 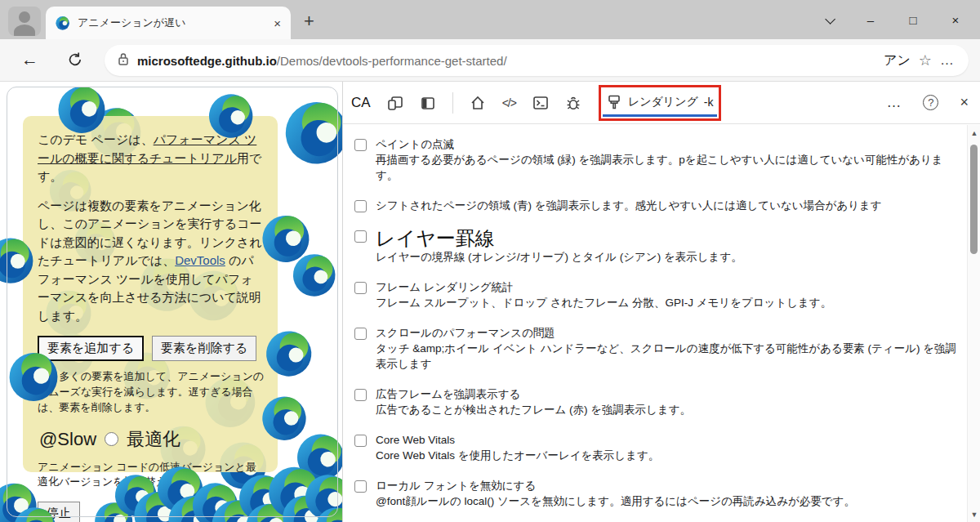 What do you see at coordinates (973, 515) in the screenshot?
I see `scroll-down-icon: ▼` at bounding box center [973, 515].